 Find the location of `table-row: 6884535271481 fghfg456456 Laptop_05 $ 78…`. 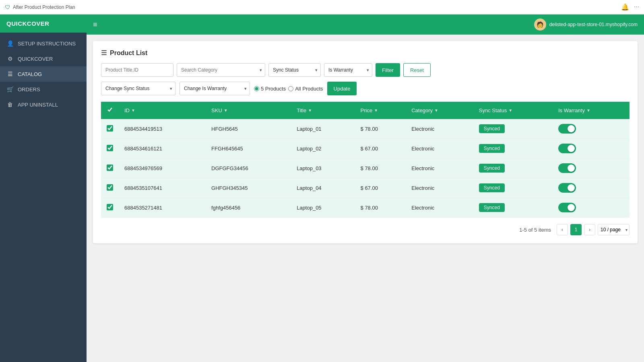

table-row: 6884535271481 fghfg456456 Laptop_05 $ 78… is located at coordinates (365, 208).